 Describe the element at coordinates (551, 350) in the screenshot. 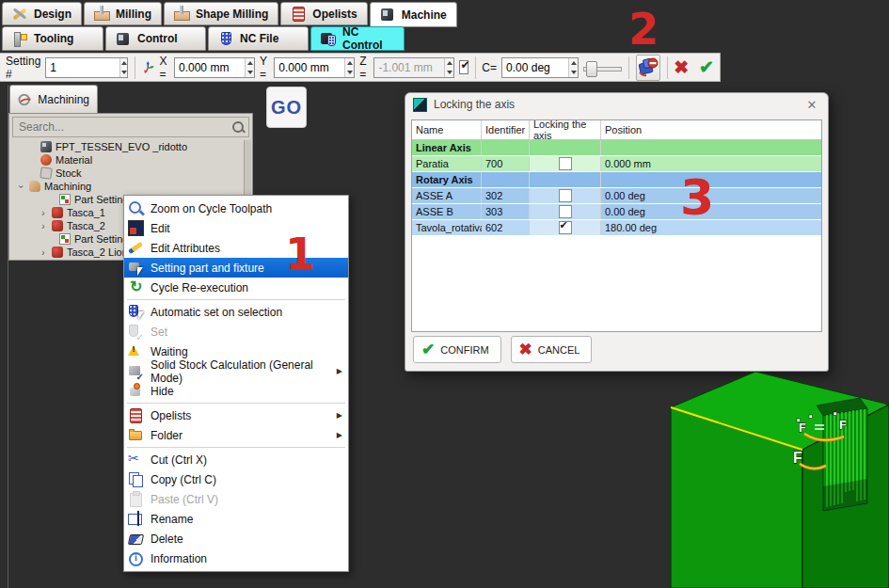

I see `cancel-button: ✖CANCEL` at that location.